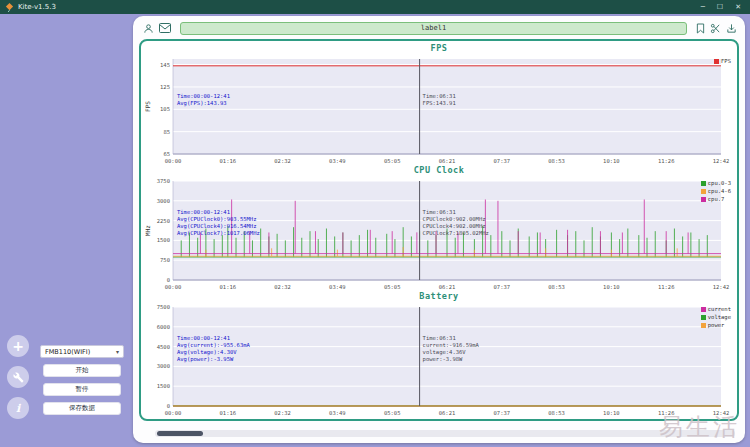 Image resolution: width=750 pixels, height=447 pixels. Describe the element at coordinates (164, 347) in the screenshot. I see `svg-text: 4500` at that location.